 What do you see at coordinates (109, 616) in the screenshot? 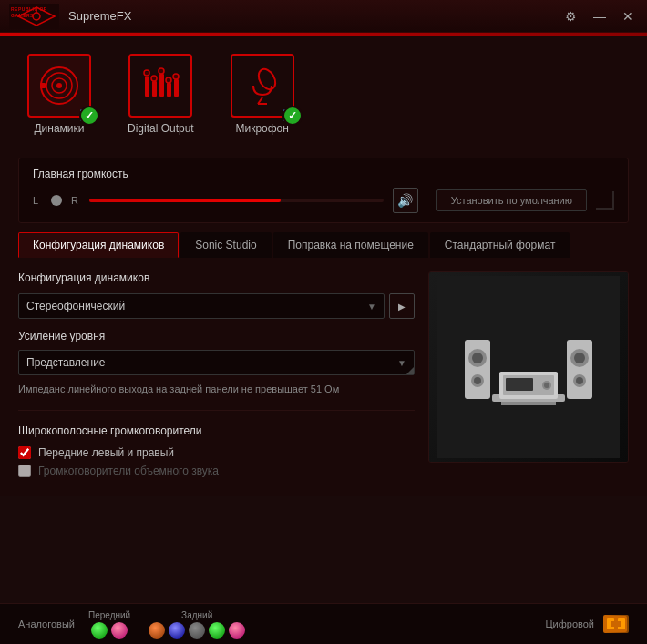
I see `front-label: Передний` at bounding box center [109, 616].